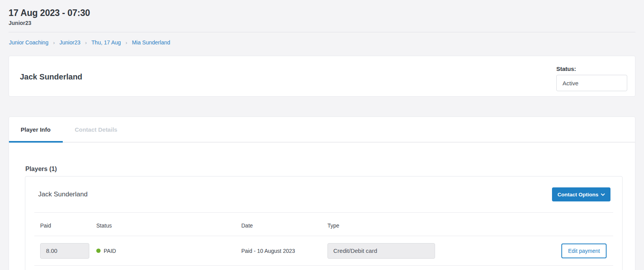  I want to click on breadcrumb-link-junior-coaching: Junior Coaching, so click(29, 42).